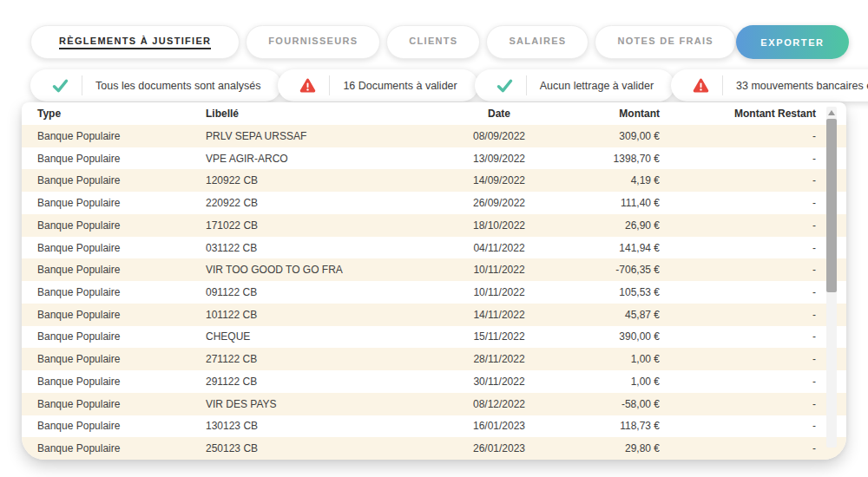  I want to click on table-row: Banque Populaire271122 CB28/11/20221,00 …, so click(434, 359).